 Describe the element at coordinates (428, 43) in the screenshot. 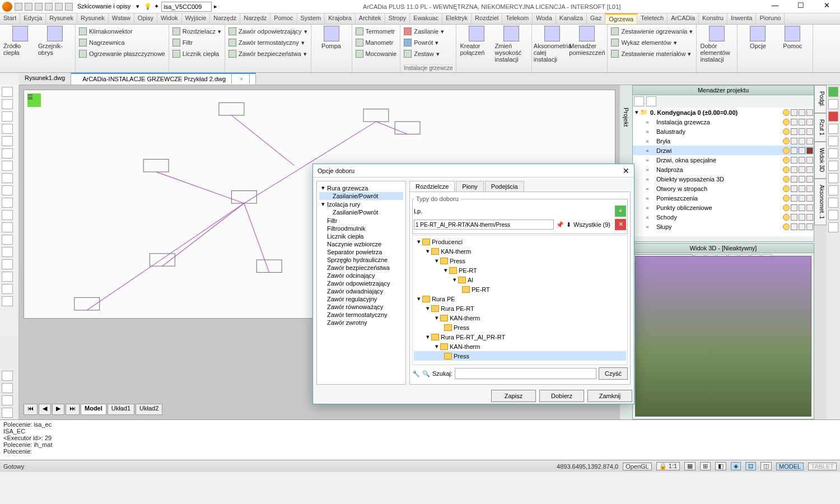

I see `btn-powrot: Powrót ▾` at that location.